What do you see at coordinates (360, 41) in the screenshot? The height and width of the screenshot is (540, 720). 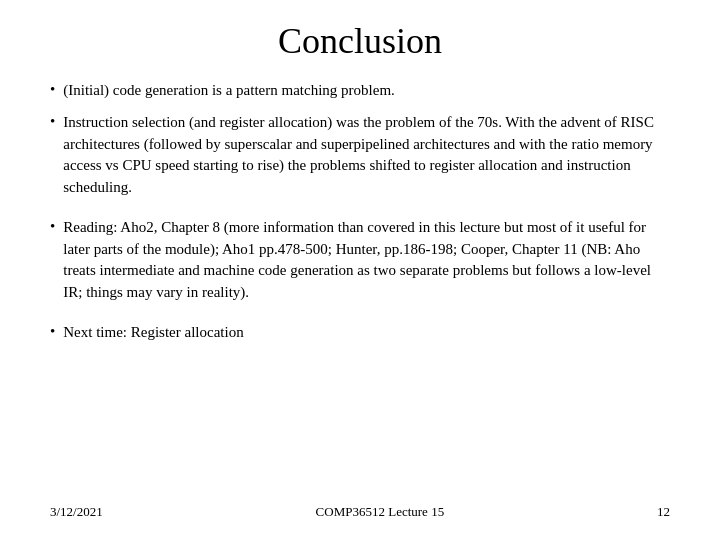 I see `slide-title: Conclusion` at bounding box center [360, 41].